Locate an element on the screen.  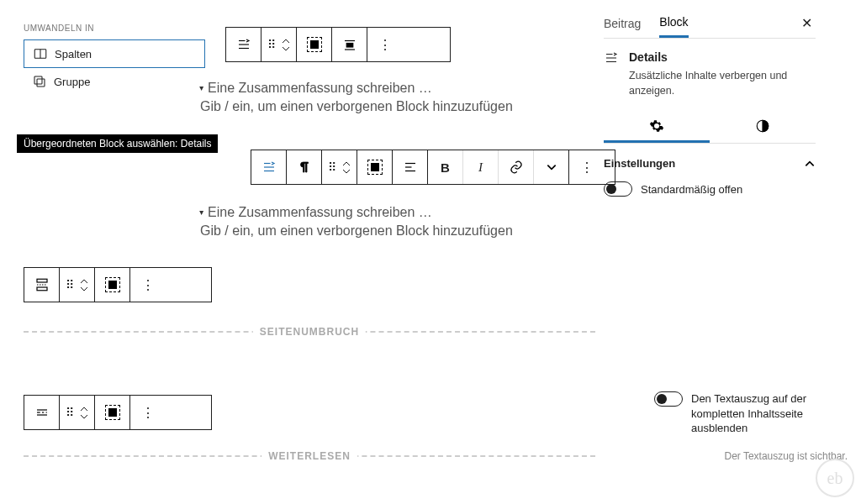
settings-section-header: Einstellungen is located at coordinates (710, 163).